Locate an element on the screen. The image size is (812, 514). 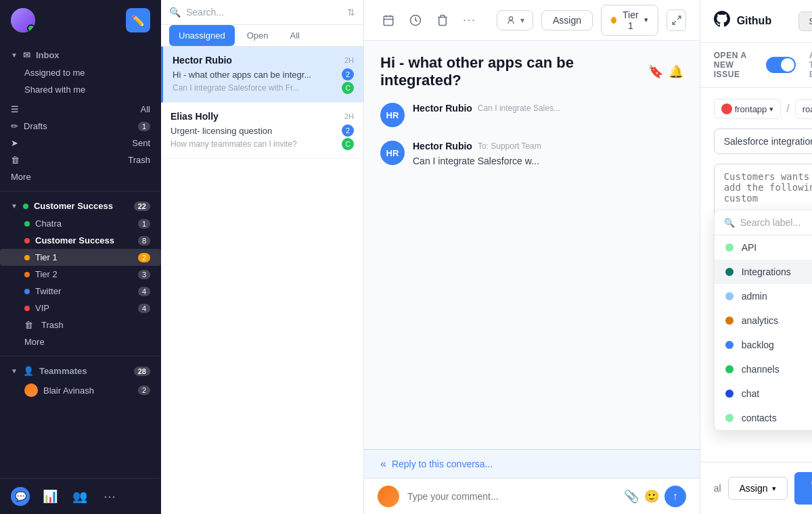
send-button: ↑ is located at coordinates (675, 496).